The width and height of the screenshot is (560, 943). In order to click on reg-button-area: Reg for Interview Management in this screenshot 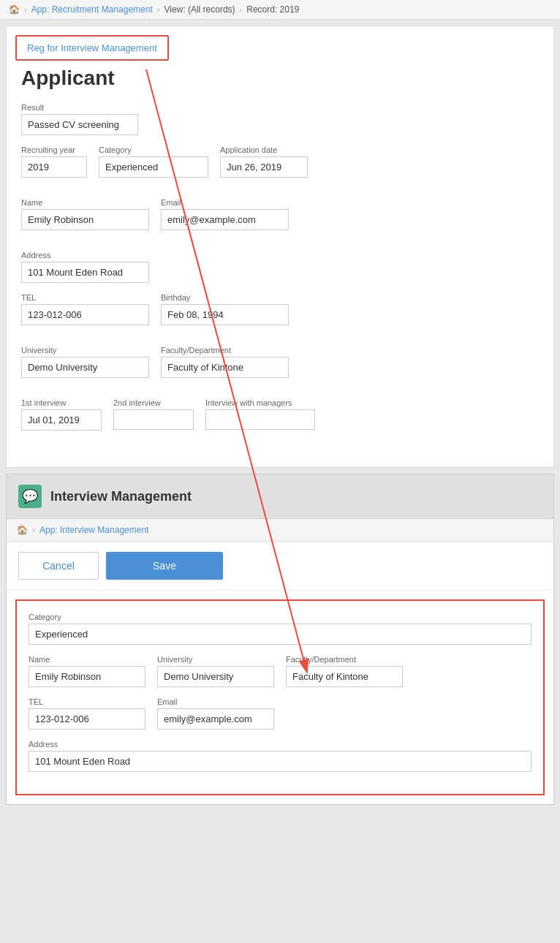, I will do `click(280, 47)`.